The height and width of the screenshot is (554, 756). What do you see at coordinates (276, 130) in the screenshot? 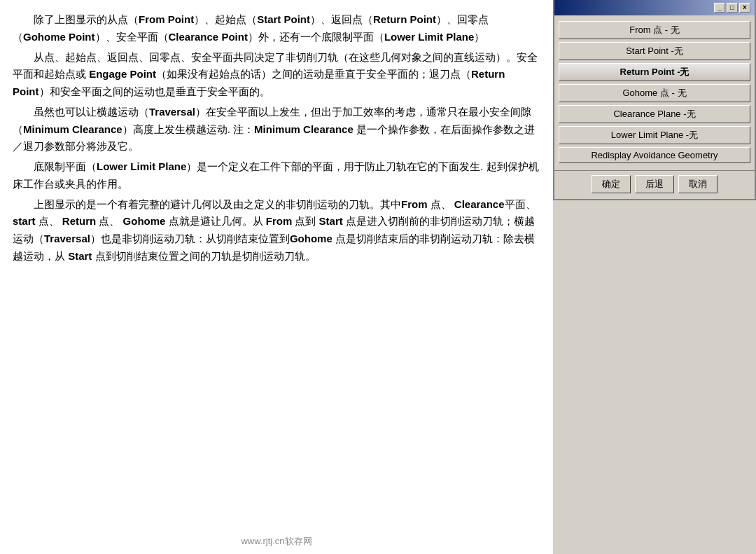
I see `paragraph-3: 虽然也可以让横越运动（Traversal）在安全平面以上发生，但出于加工效率的考…` at bounding box center [276, 130].